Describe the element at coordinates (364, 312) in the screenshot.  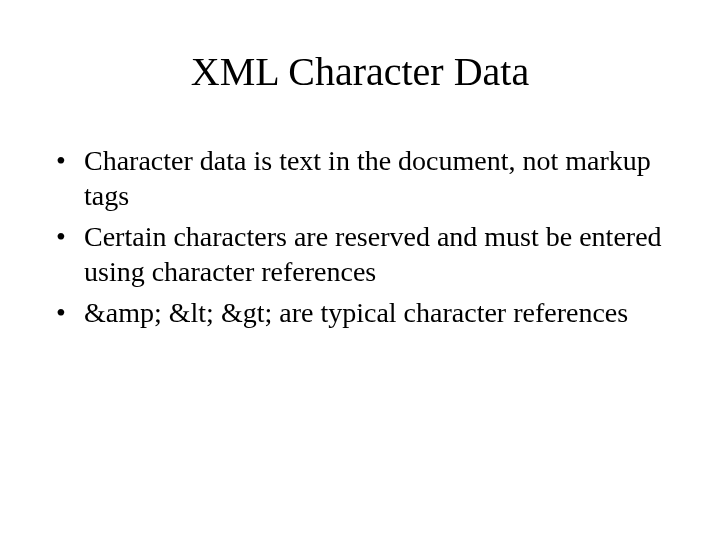
I see `list-item: &amp; &lt; &gt; are typical character re…` at that location.